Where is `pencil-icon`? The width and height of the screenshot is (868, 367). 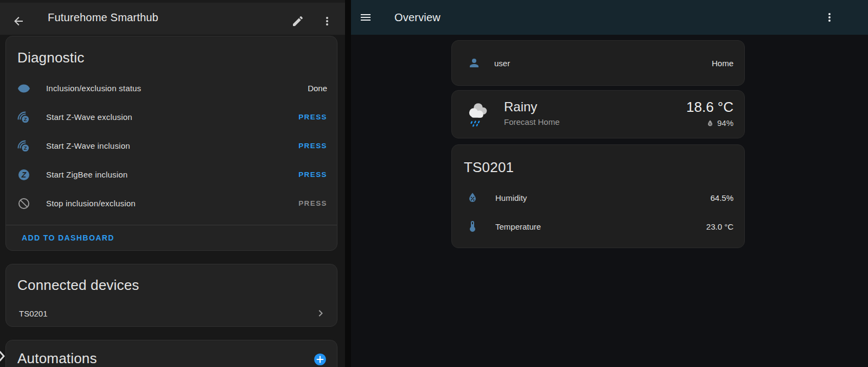 pencil-icon is located at coordinates (298, 21).